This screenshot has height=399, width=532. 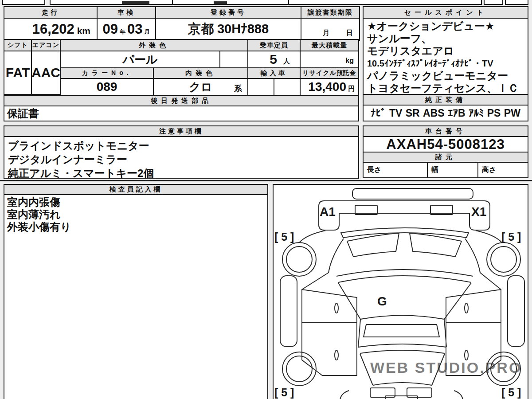 I want to click on spec-height-cell: 高さ, so click(x=503, y=170).